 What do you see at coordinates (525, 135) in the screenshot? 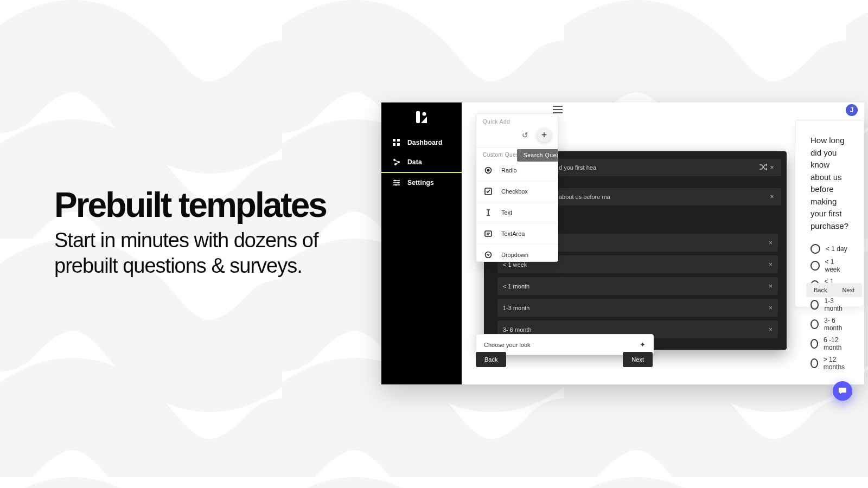
I see `undo-icon: ↺` at bounding box center [525, 135].